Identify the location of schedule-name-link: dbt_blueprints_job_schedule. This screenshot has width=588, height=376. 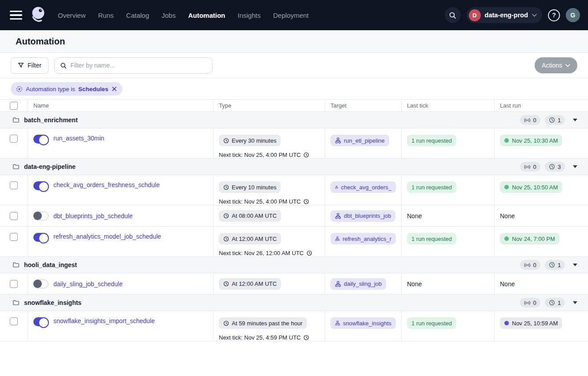
(93, 216).